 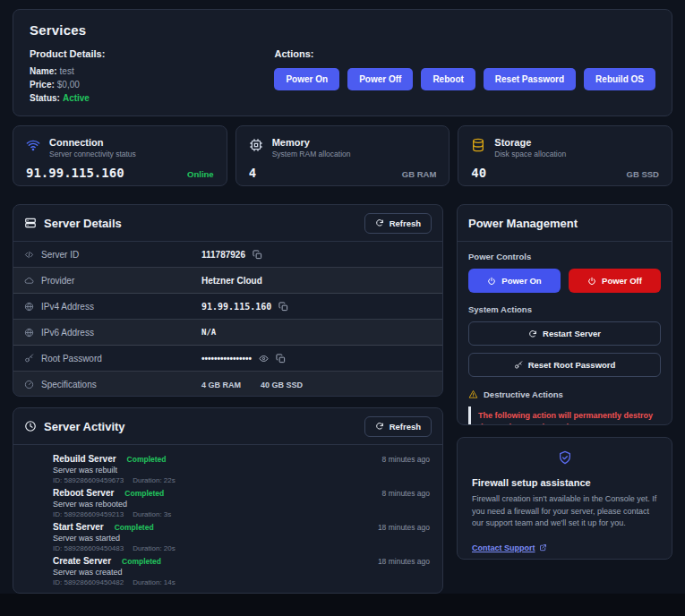 What do you see at coordinates (398, 426) in the screenshot?
I see `activity-refresh-button: Refresh` at bounding box center [398, 426].